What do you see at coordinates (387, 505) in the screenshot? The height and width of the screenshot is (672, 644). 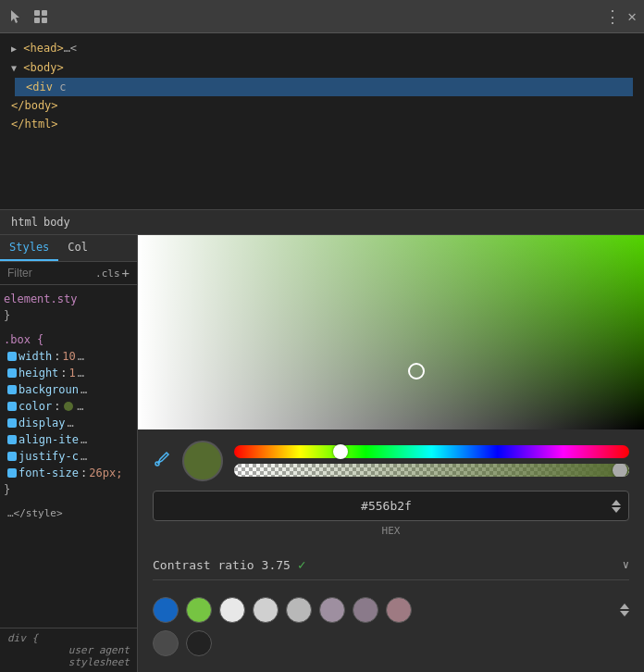 I see `hex-input` at bounding box center [387, 505].